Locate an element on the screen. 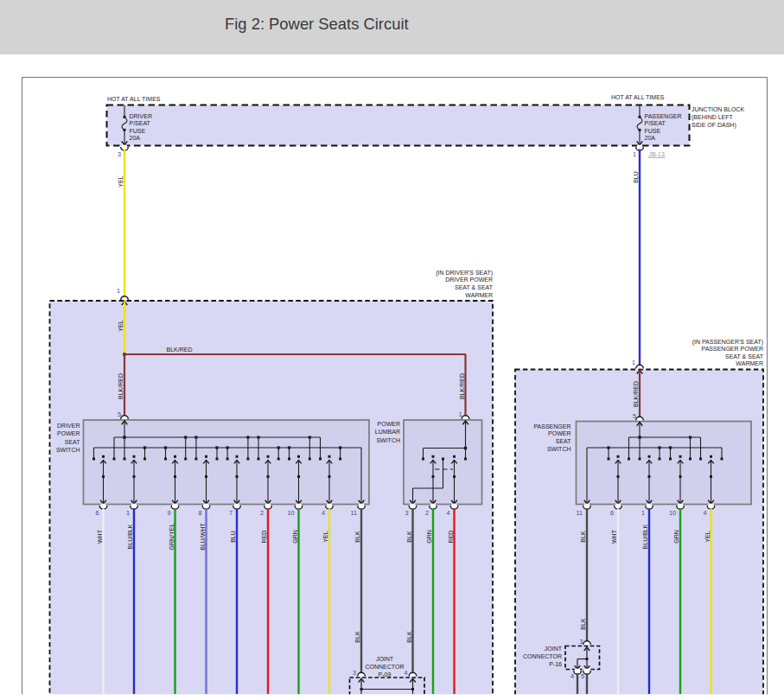 This screenshot has width=784, height=700. svg-text: P-09 is located at coordinates (386, 674).